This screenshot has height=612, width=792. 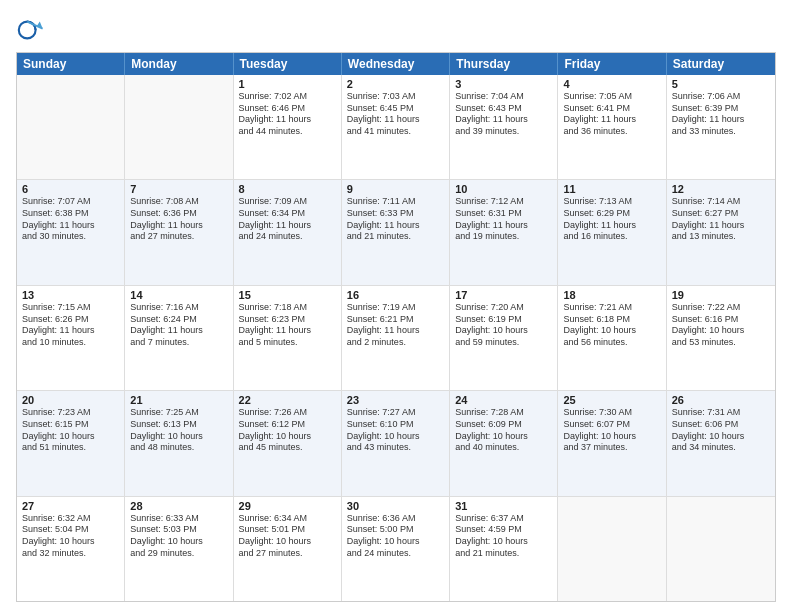 What do you see at coordinates (504, 214) in the screenshot?
I see `cell-info-line: Sunset: 6:31 PM` at bounding box center [504, 214].